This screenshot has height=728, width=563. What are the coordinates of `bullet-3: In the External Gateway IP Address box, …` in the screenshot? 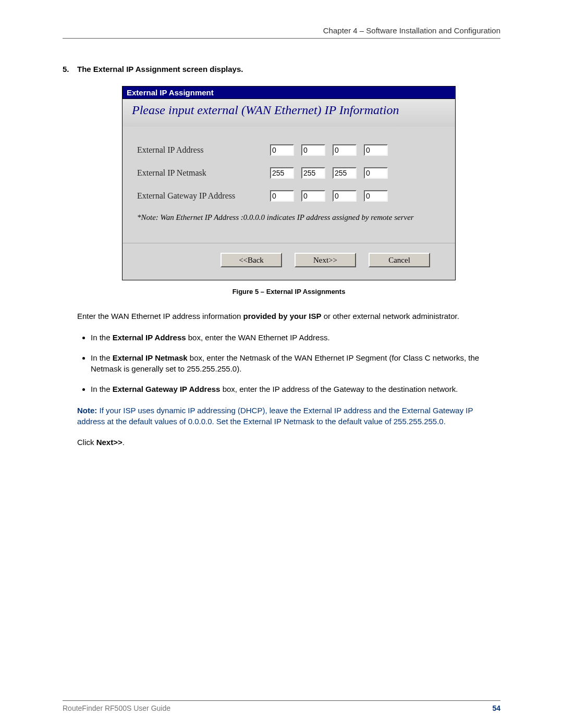 It's located at (296, 389).